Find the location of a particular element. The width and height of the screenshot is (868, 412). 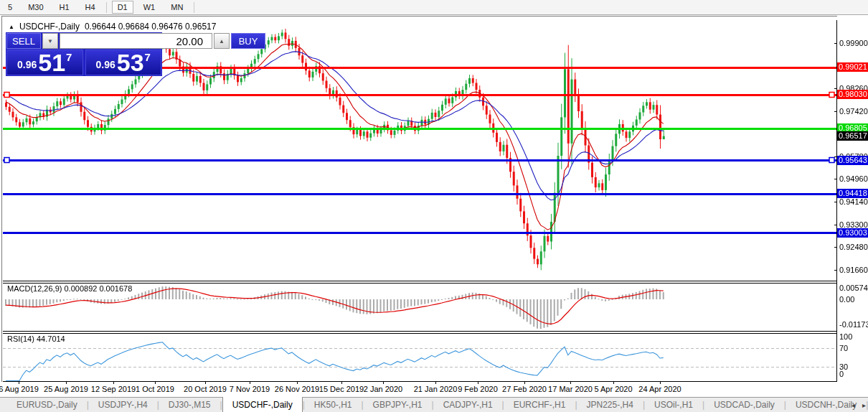

indicator-axis-label: 0 is located at coordinates (841, 374).